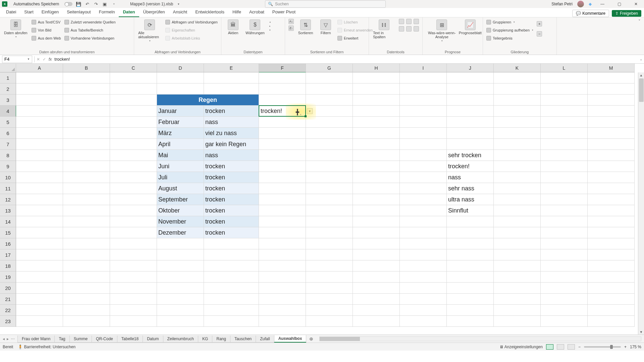  What do you see at coordinates (8, 288) in the screenshot?
I see `row-header-20: 20` at bounding box center [8, 288].